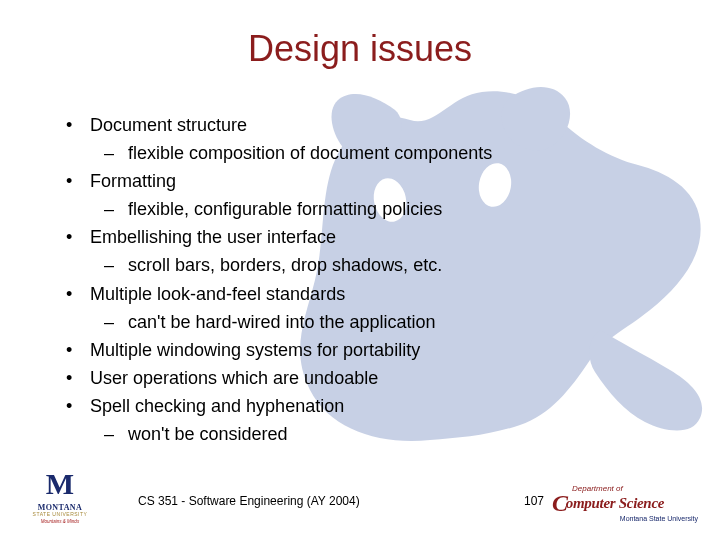 This screenshot has height=540, width=720. I want to click on cs-dept-name: Computer Science, so click(627, 504).